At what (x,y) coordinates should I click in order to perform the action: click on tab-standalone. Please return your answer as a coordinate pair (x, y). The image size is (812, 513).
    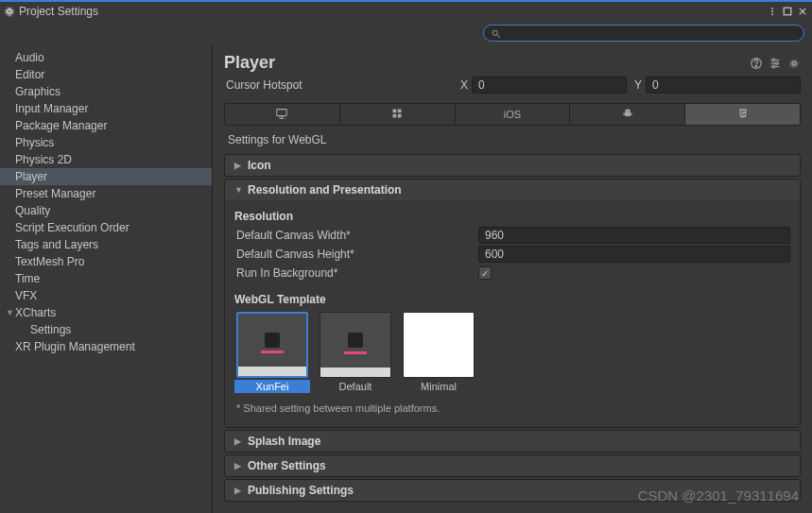
    Looking at the image, I should click on (283, 114).